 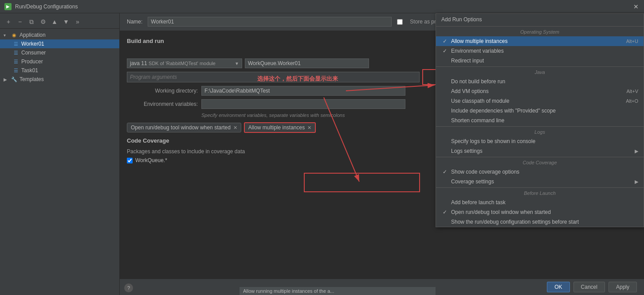 I want to click on tree-arrow-application: ▾, so click(x=6, y=35).